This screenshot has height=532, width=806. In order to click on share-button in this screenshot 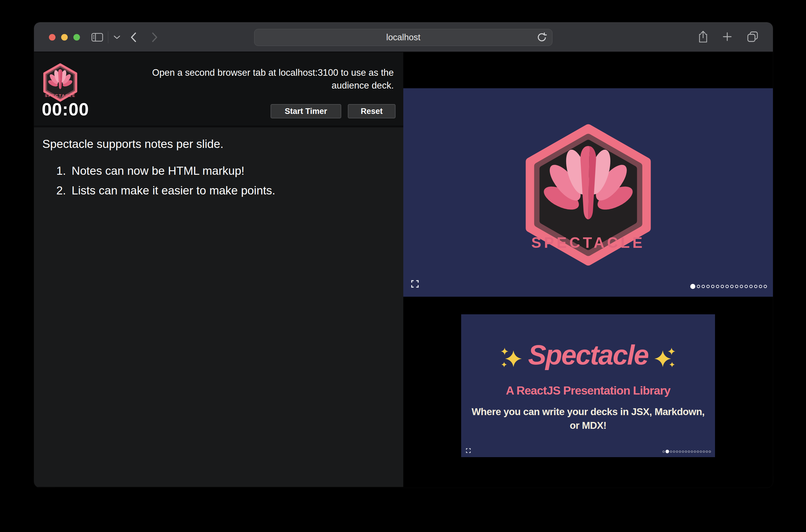, I will do `click(703, 37)`.